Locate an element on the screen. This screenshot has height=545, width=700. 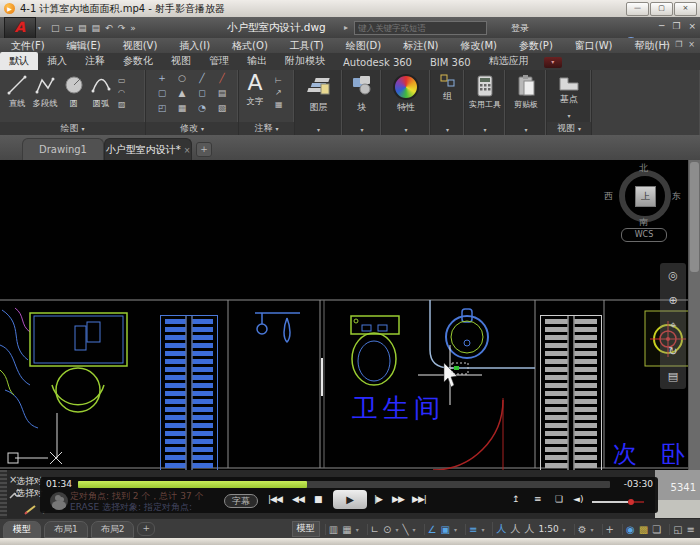
object-snap-icon: ▣ is located at coordinates (446, 530).